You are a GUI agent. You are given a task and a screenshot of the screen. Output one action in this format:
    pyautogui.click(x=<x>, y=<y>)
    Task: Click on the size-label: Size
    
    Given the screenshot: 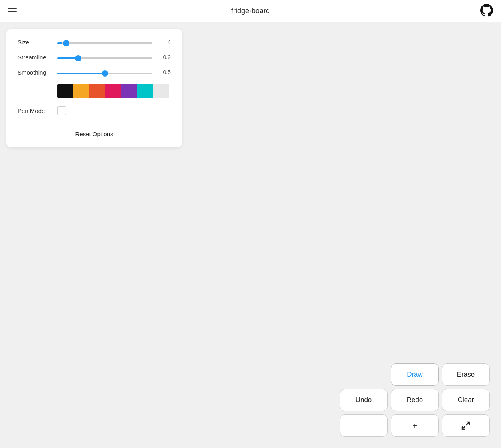 What is the action you would take?
    pyautogui.click(x=38, y=42)
    